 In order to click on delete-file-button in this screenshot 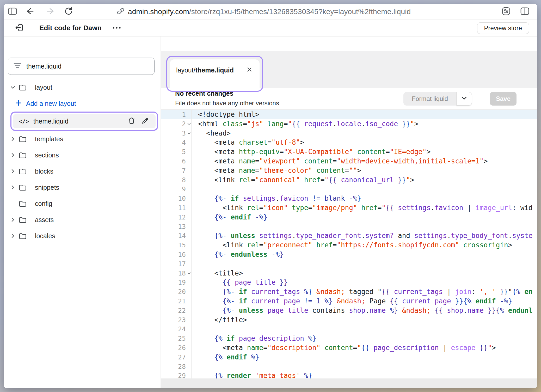, I will do `click(132, 121)`.